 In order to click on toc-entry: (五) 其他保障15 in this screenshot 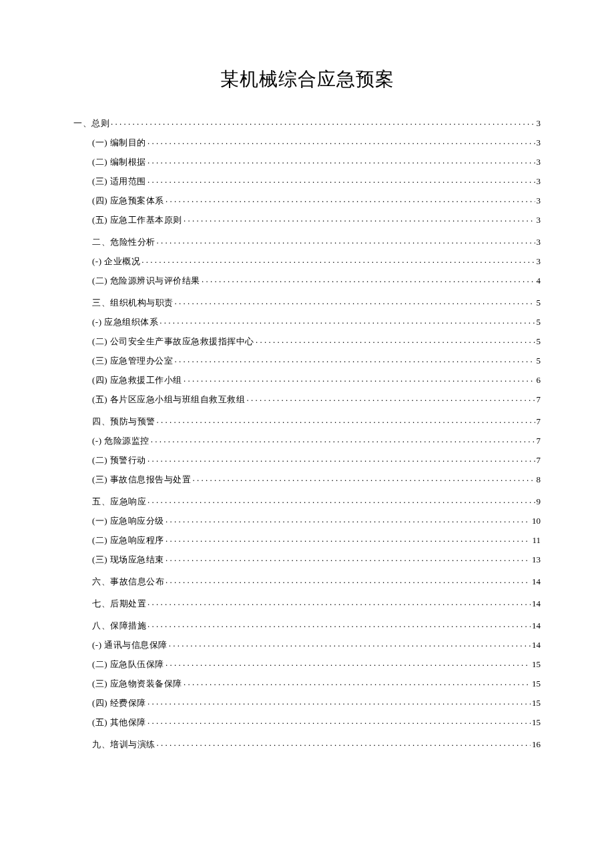, I will do `click(307, 722)`.